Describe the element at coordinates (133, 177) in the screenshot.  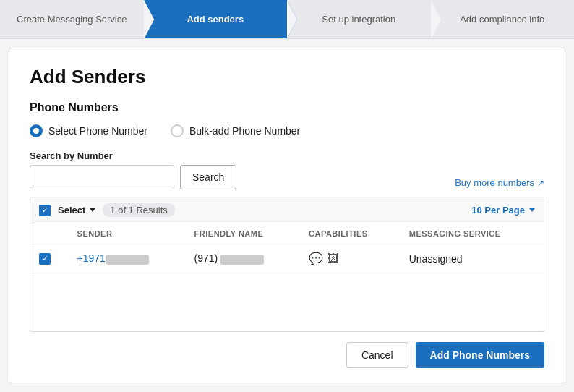
I see `search-input-wrap: Search` at that location.